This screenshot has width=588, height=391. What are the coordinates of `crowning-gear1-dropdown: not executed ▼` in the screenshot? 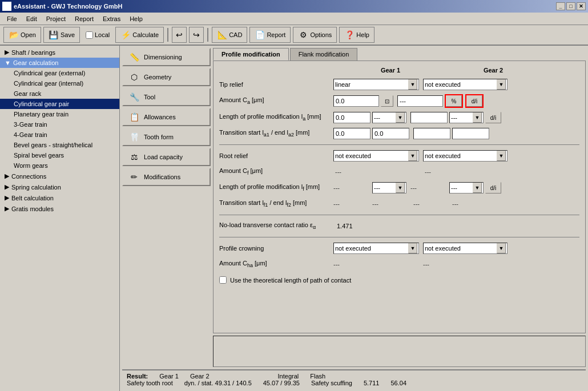 It's located at (376, 248).